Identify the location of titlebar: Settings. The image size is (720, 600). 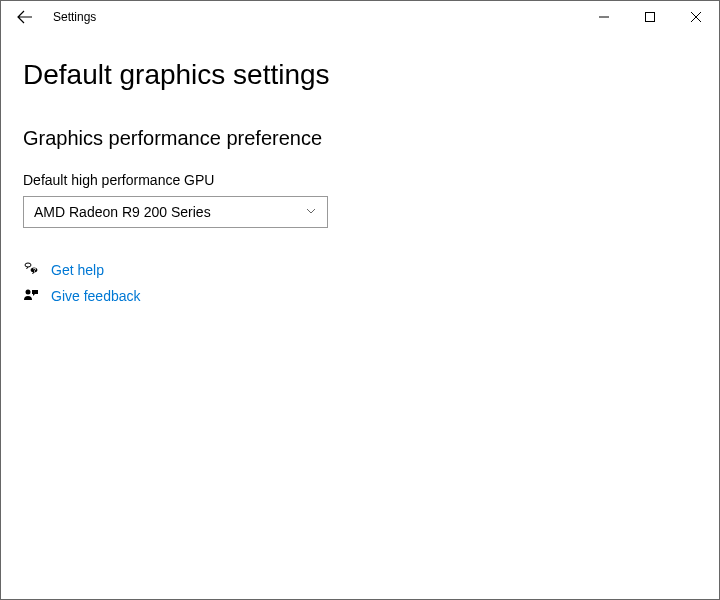
(360, 17).